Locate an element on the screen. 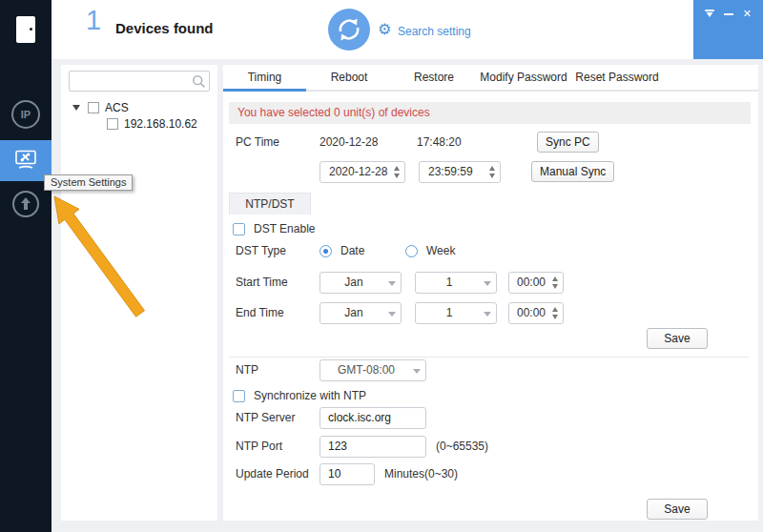 Image resolution: width=763 pixels, height=532 pixels. sync-ntp-checkbox is located at coordinates (238, 397).